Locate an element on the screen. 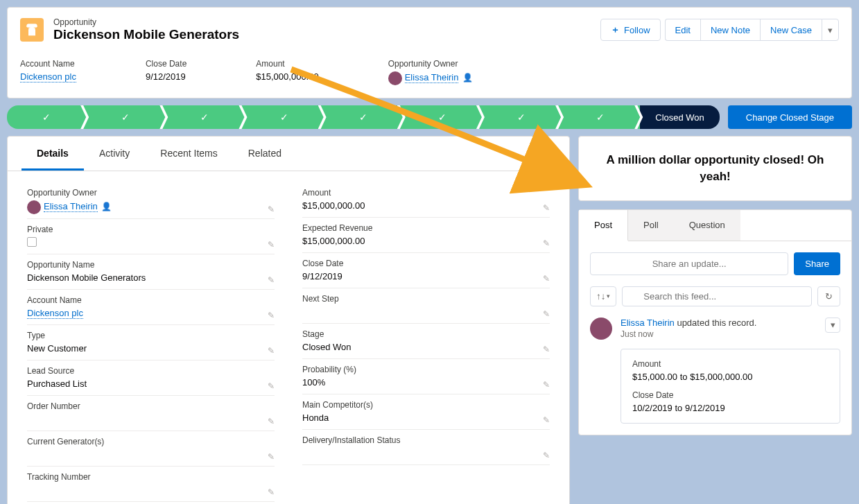 Image resolution: width=859 pixels, height=504 pixels. new-note-button: New Note is located at coordinates (730, 30).